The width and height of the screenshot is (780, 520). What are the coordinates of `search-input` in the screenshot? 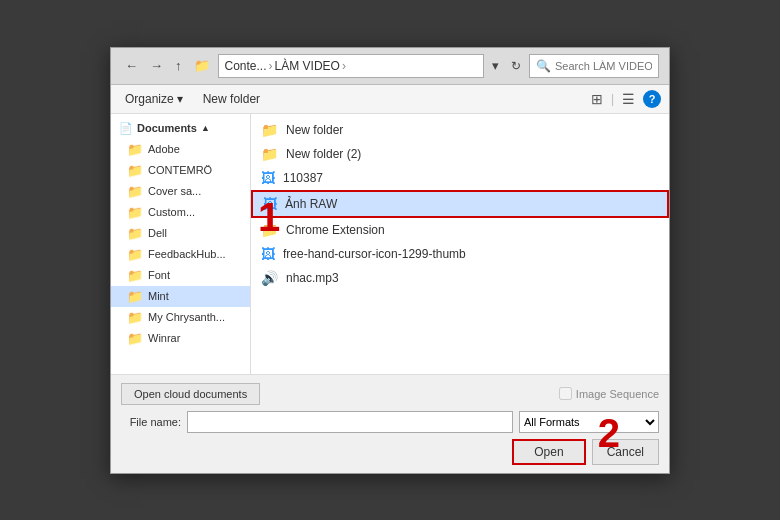 It's located at (604, 66).